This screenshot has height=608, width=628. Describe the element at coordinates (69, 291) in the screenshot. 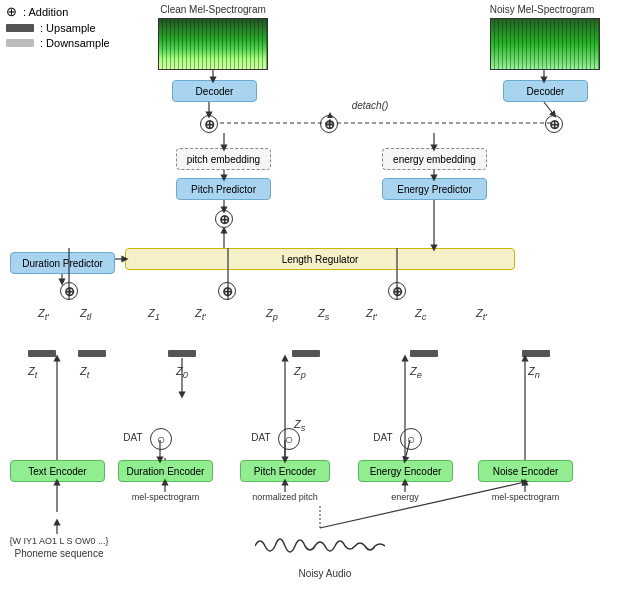

I see `addition-circle-lr1: ⊕` at that location.